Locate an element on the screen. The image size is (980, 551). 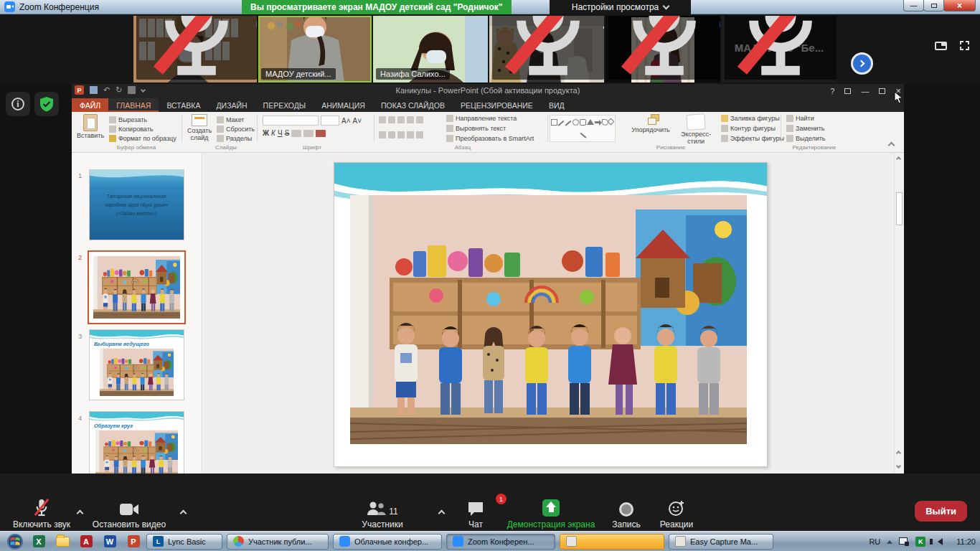
kaspersky-icon: K is located at coordinates (920, 542).